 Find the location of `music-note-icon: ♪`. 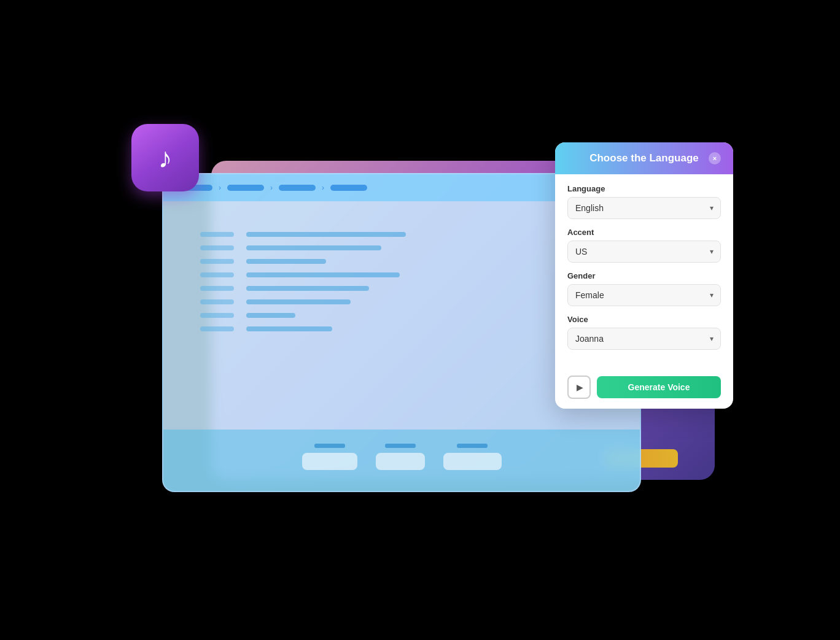

music-note-icon: ♪ is located at coordinates (166, 158).